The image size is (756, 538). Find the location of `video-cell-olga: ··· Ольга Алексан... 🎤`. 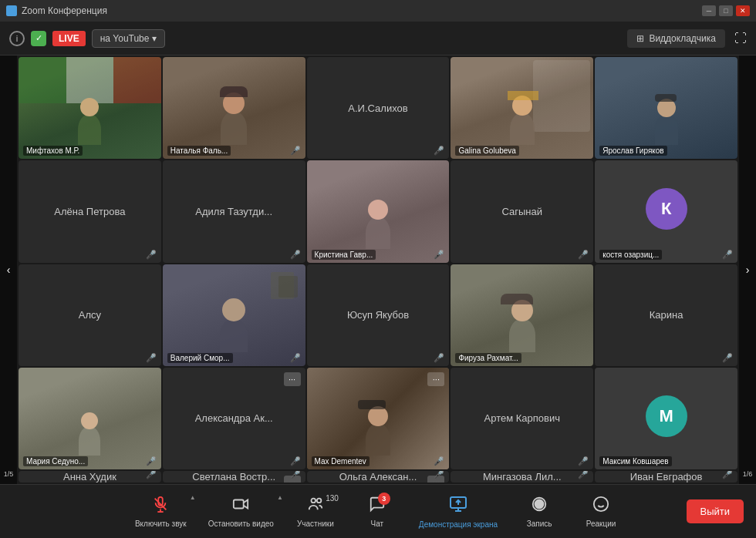

video-cell-olga: ··· Ольга Алексан... 🎤 is located at coordinates (378, 476).